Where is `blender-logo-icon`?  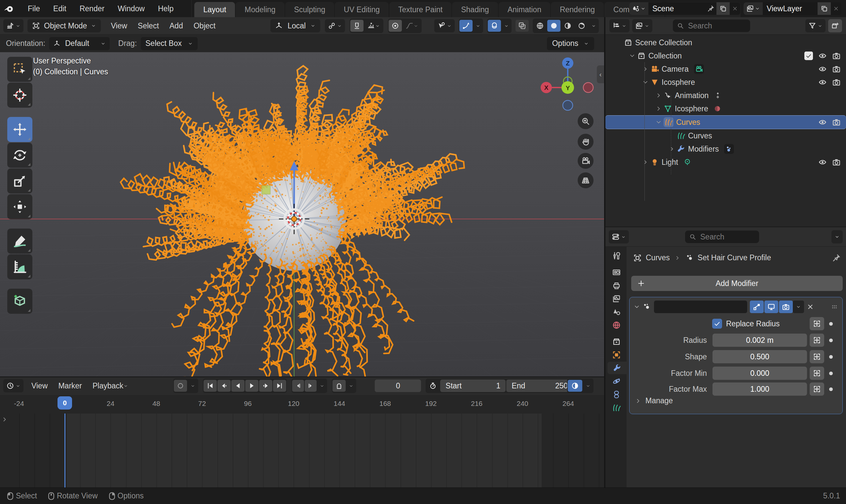
blender-logo-icon is located at coordinates (9, 9).